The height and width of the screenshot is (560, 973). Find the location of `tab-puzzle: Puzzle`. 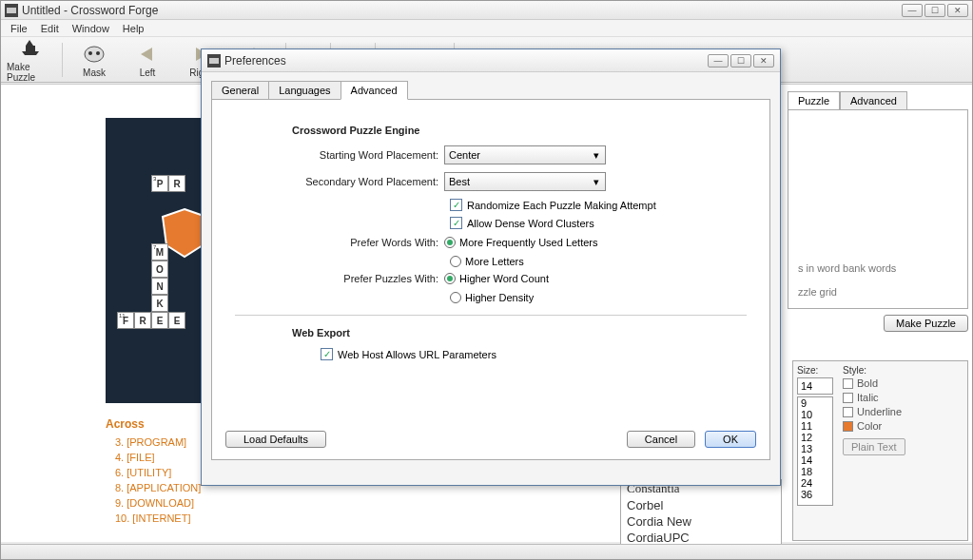

tab-puzzle: Puzzle is located at coordinates (814, 101).